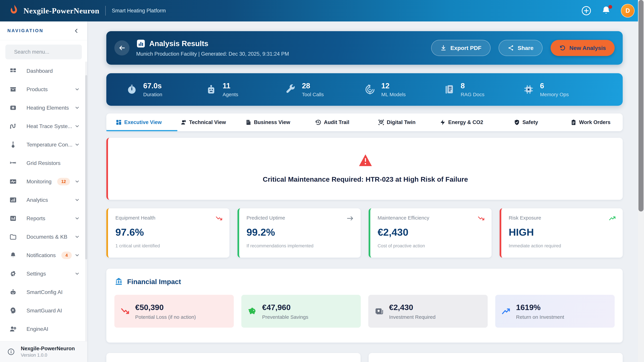  I want to click on avatar: D, so click(628, 10).